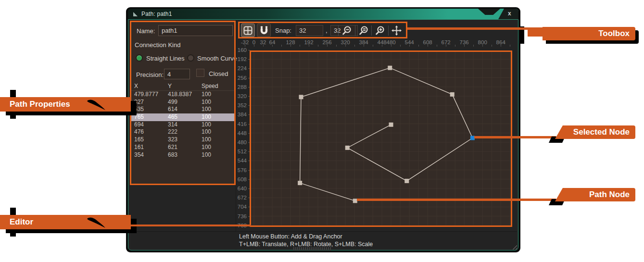 This screenshot has width=644, height=262. Describe the element at coordinates (242, 124) in the screenshot. I see `v-ruler-label: 416` at that location.